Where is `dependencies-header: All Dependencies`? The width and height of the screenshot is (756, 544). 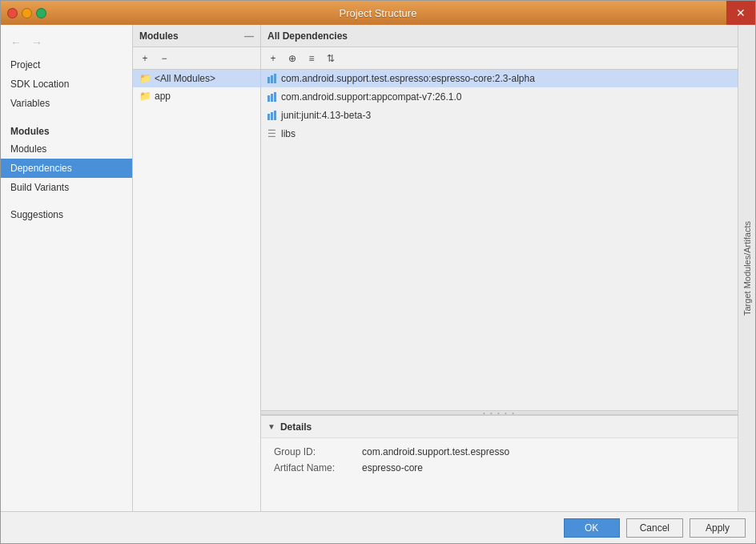
dependencies-header: All Dependencies is located at coordinates (500, 36).